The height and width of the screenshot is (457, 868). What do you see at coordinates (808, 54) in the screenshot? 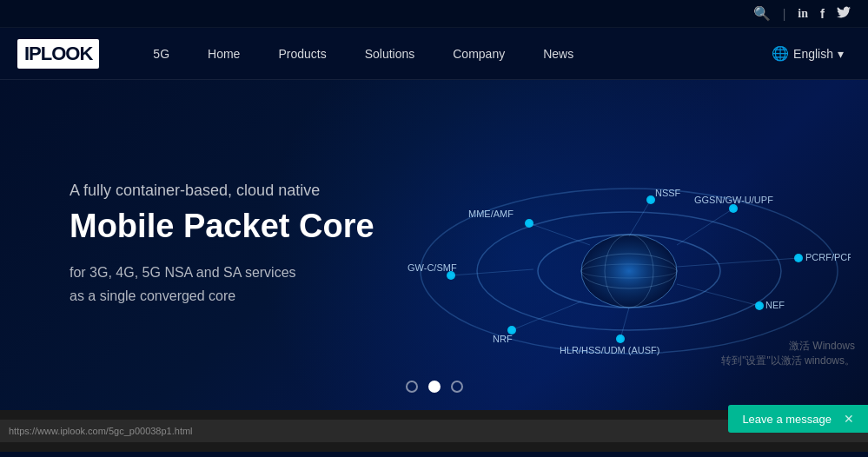
I see `language-selector: 🌐 English ▾` at bounding box center [808, 54].